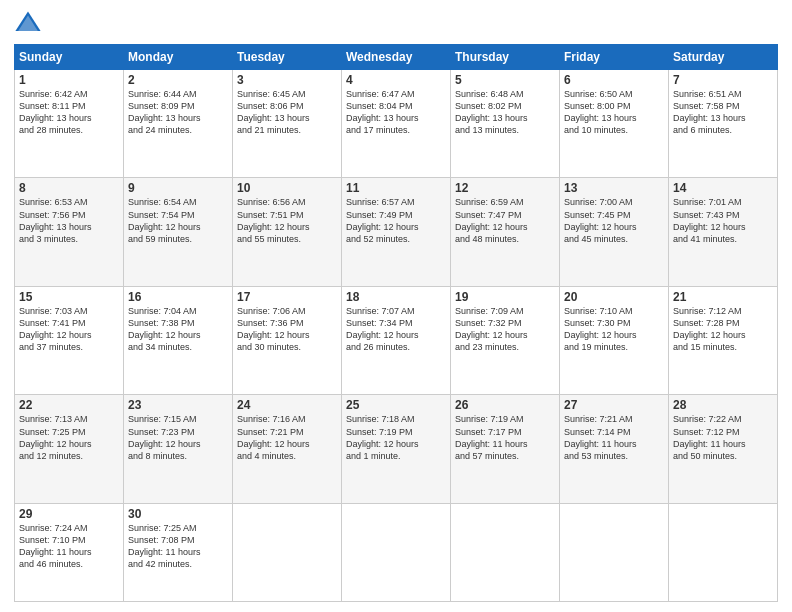  I want to click on calendar-cell: 5Sunrise: 6:48 AMSunset: 8:02 PMDaylight…, so click(506, 124).